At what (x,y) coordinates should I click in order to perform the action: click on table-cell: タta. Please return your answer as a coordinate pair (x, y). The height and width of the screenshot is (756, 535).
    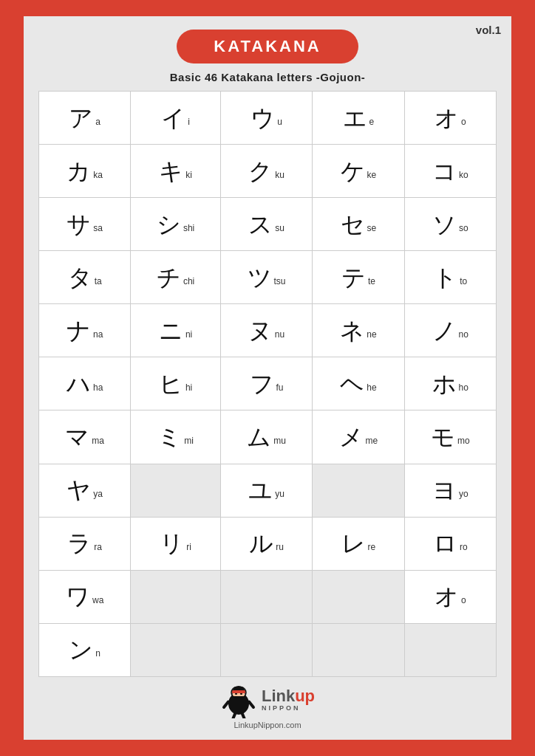
    Looking at the image, I should click on (85, 278).